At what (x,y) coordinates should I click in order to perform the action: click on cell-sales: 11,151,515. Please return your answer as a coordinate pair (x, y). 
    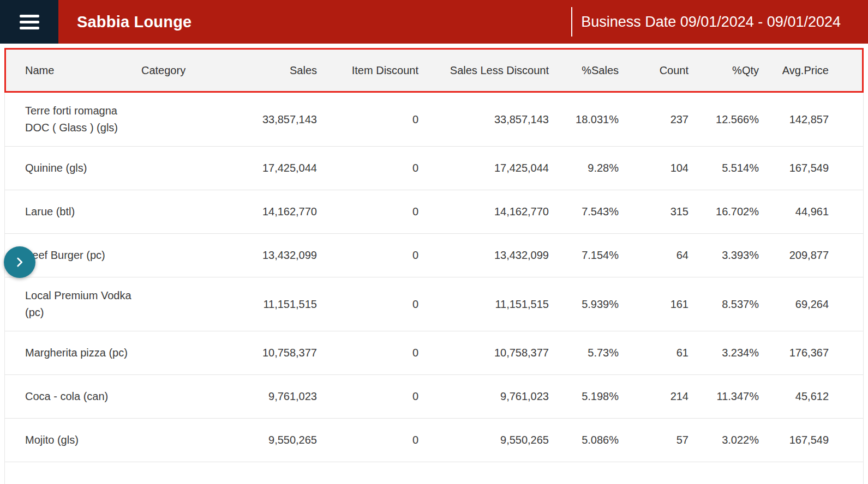
    Looking at the image, I should click on (268, 304).